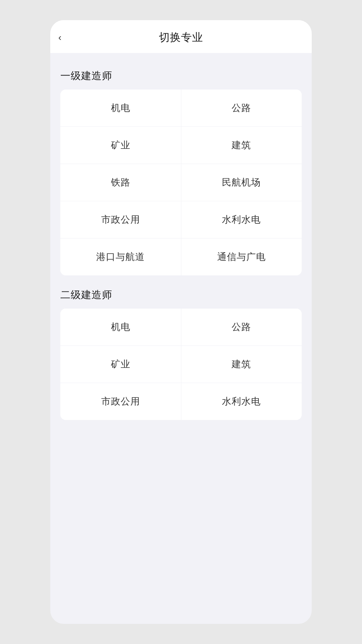 The width and height of the screenshot is (362, 644). I want to click on grid-item: 民航机场, so click(242, 182).